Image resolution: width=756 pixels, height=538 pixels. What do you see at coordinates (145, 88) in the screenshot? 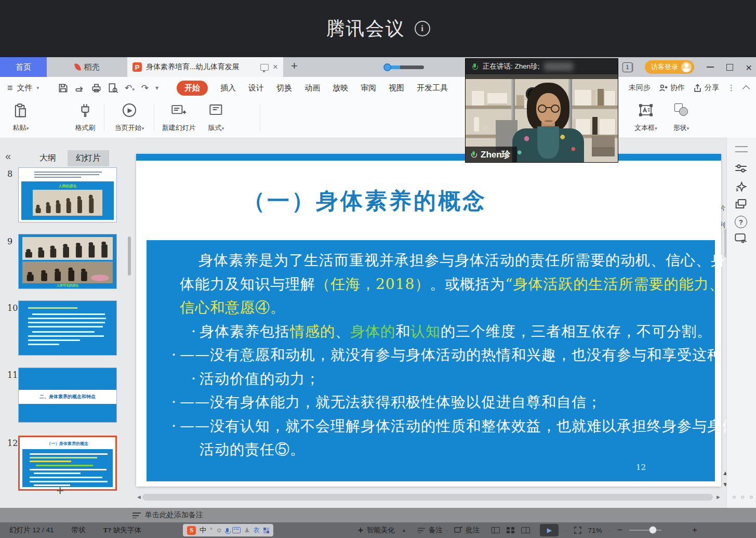
I see `redo-icon: ↷` at bounding box center [145, 88].